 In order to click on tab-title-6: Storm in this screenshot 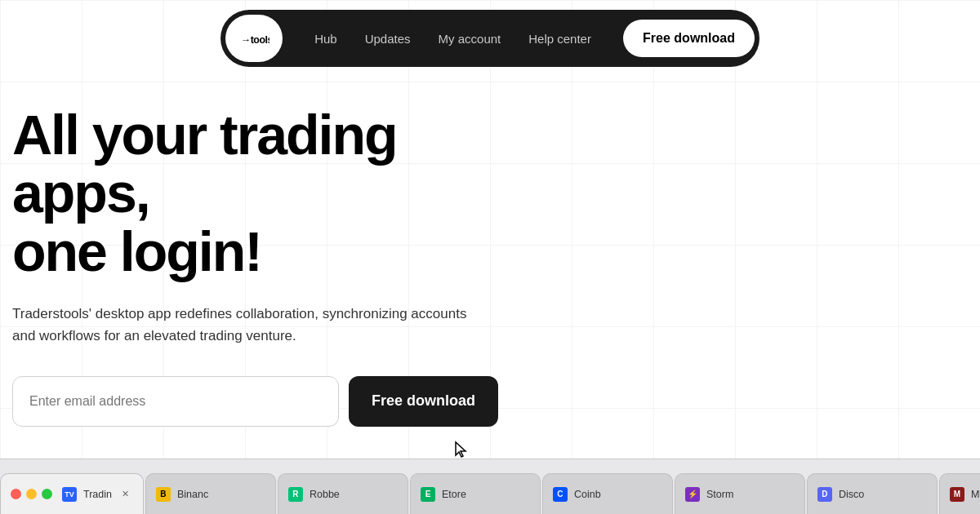, I will do `click(751, 494)`.